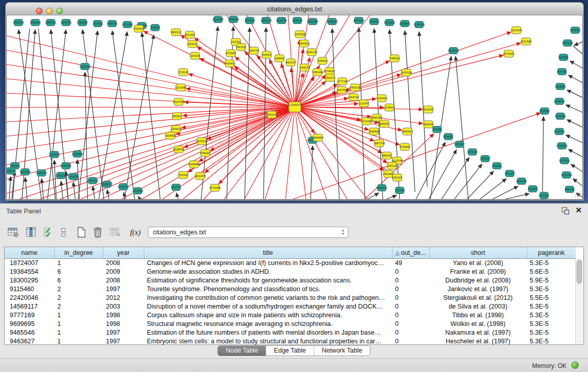 This screenshot has height=372, width=588. What do you see at coordinates (281, 20) in the screenshot?
I see `network-node: 18109725` at bounding box center [281, 20].